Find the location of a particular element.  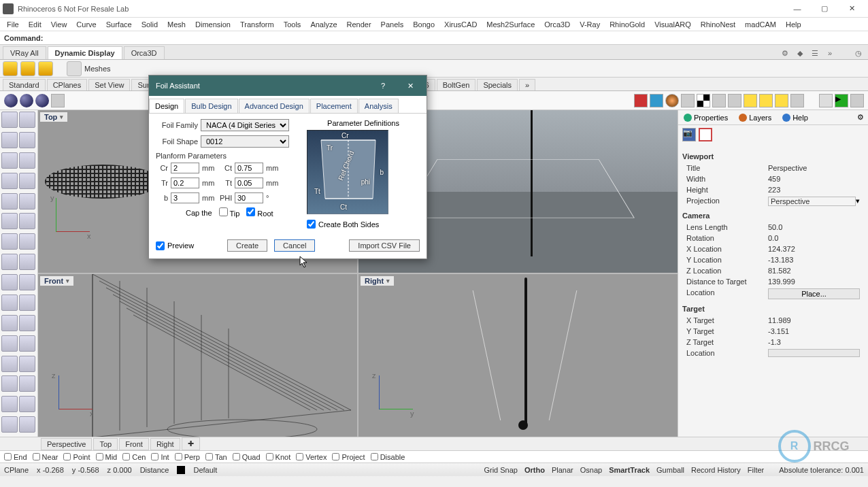

viewport-label-right: Right is located at coordinates (377, 281).